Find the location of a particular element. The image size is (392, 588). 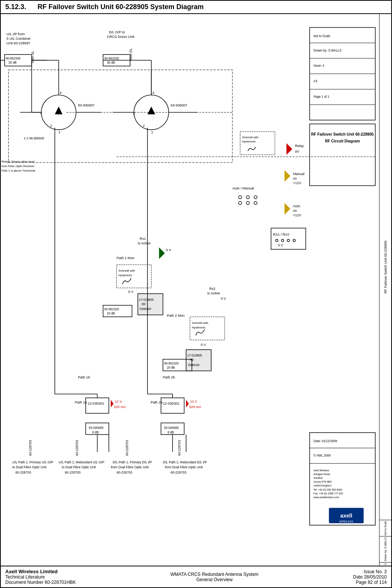

issue-date: Date 28/05/2010 is located at coordinates (370, 577).